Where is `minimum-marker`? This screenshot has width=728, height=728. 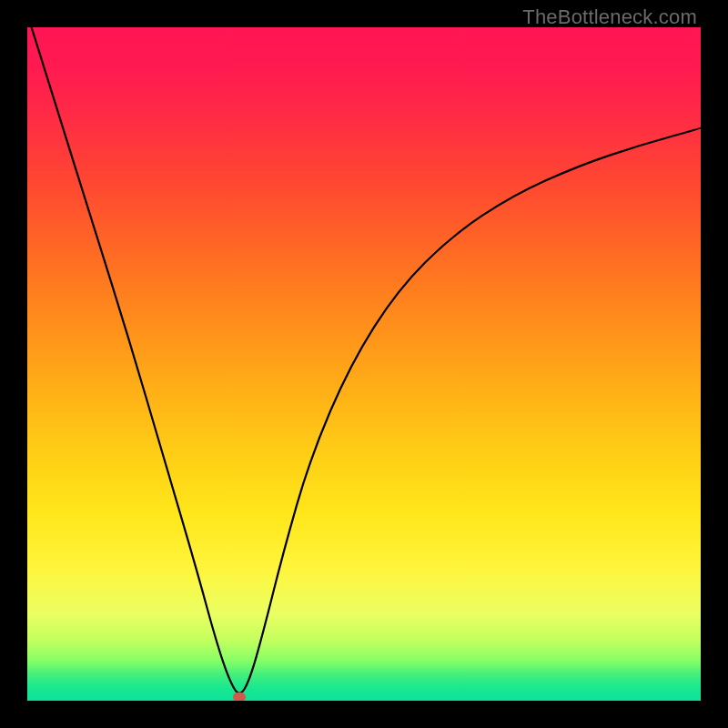
minimum-marker is located at coordinates (239, 697).